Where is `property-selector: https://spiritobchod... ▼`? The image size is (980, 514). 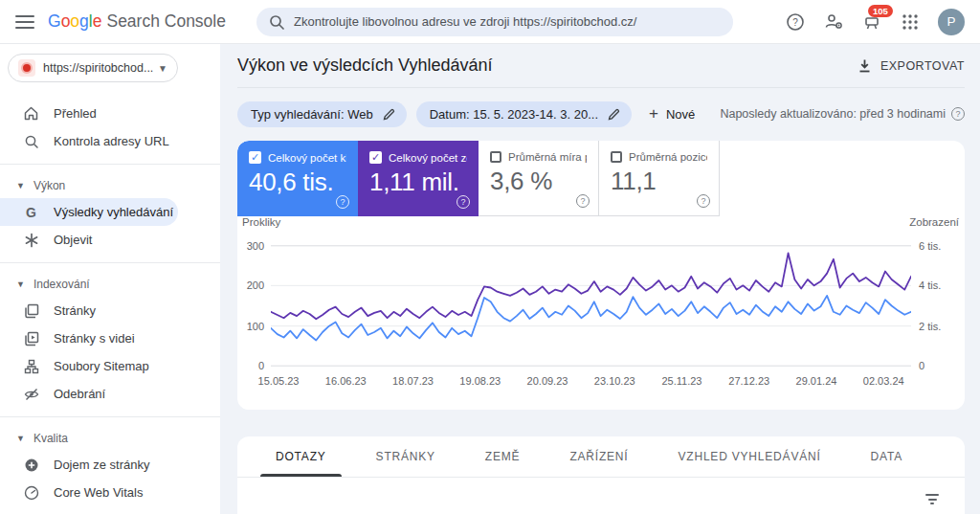 property-selector: https://spiritobchod... ▼ is located at coordinates (93, 68).